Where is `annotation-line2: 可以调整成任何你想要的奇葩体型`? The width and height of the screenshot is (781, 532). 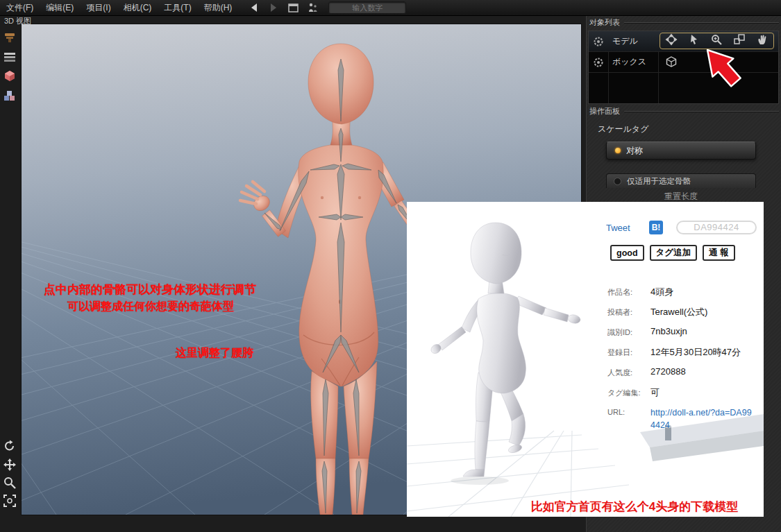 annotation-line2: 可以调整成任何你想要的奇葩体型 is located at coordinates (151, 307).